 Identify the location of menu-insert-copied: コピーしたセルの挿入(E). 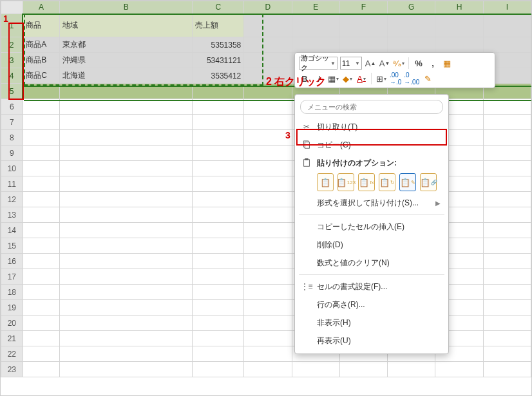
(372, 227).